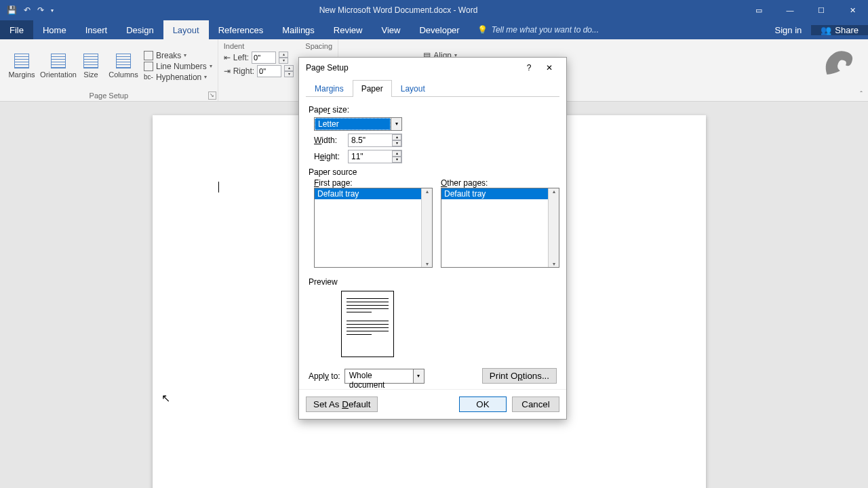 The height and width of the screenshot is (488, 868). What do you see at coordinates (330, 88) in the screenshot?
I see `dialog-tab-margins: Margins` at bounding box center [330, 88].